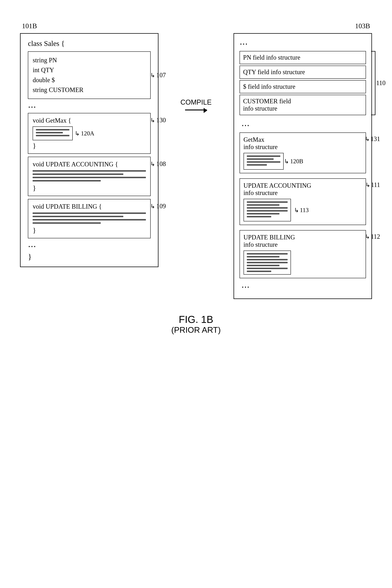  I want to click on left-column: 101B class Sales { string PN int QTY dou…, so click(89, 144).